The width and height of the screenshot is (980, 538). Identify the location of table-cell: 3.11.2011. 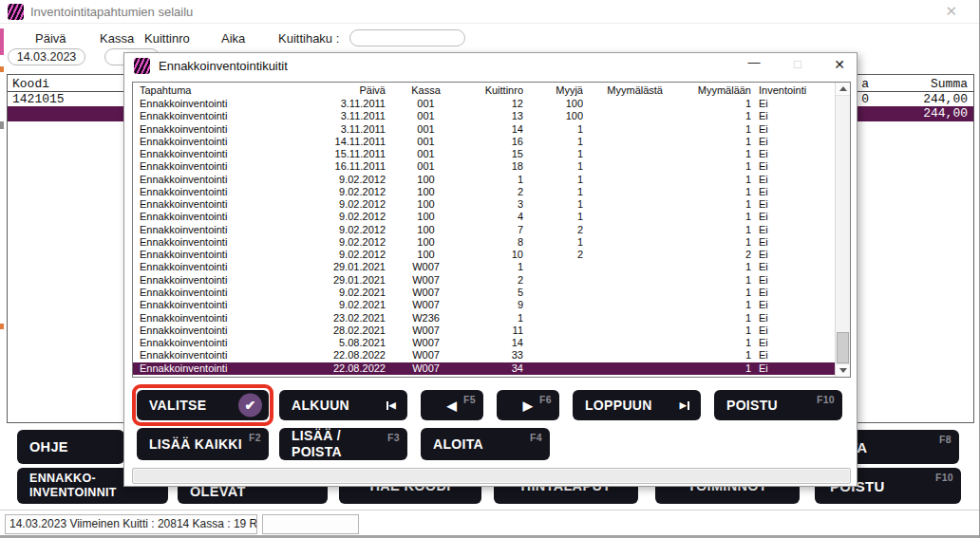
(352, 104).